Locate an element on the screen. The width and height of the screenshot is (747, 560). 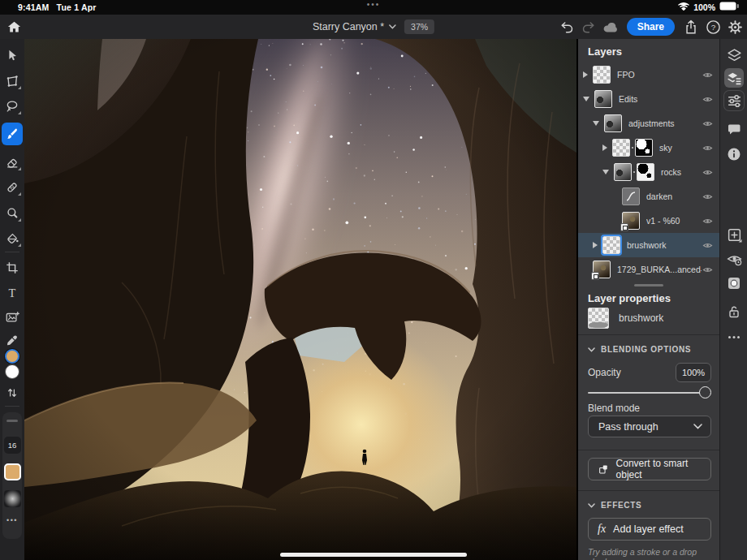
swap-colors is located at coordinates (12, 393).